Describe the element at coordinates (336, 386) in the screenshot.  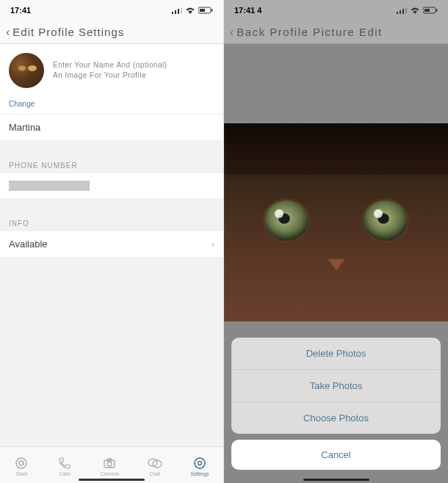
I see `action-sheet-options: Delete Photos Take Photos Choose Photos` at that location.